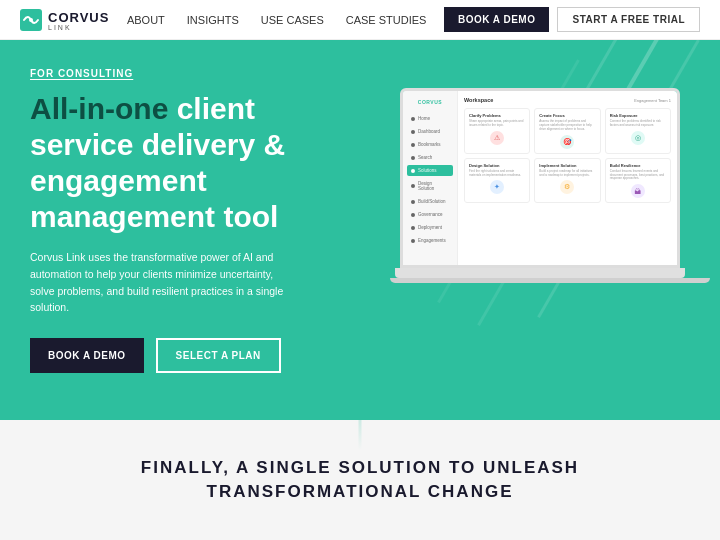 The width and height of the screenshot is (720, 540). I want to click on nav-about: ABOUT, so click(146, 20).